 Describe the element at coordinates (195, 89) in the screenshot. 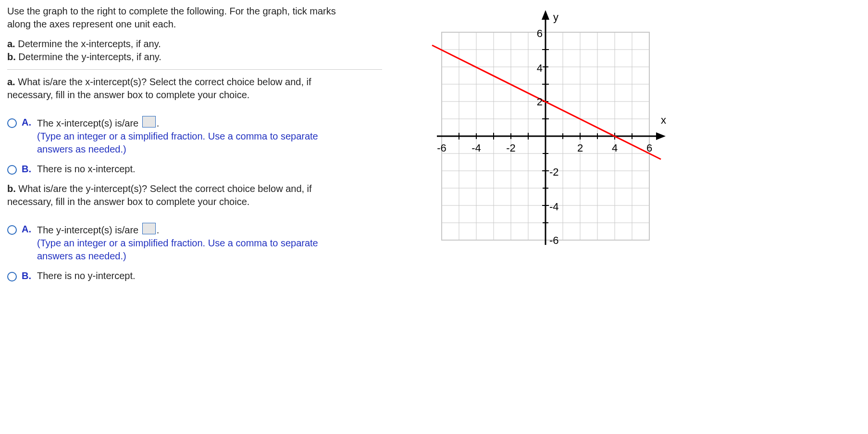

I see `question-a-prompt: a. a. What is/are the x-intercept(s)? Se…` at that location.